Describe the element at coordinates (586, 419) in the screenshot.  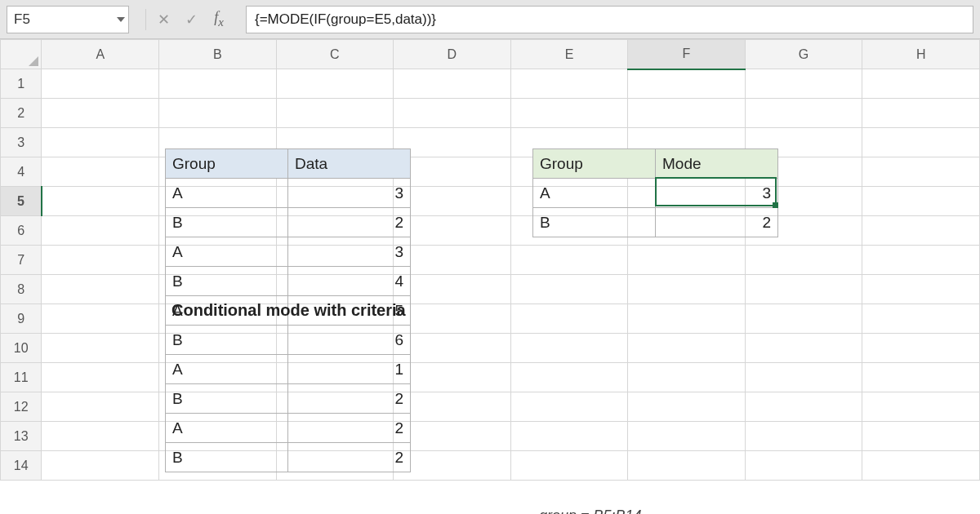
I see `note-data-range: data = C5:C14` at that location.